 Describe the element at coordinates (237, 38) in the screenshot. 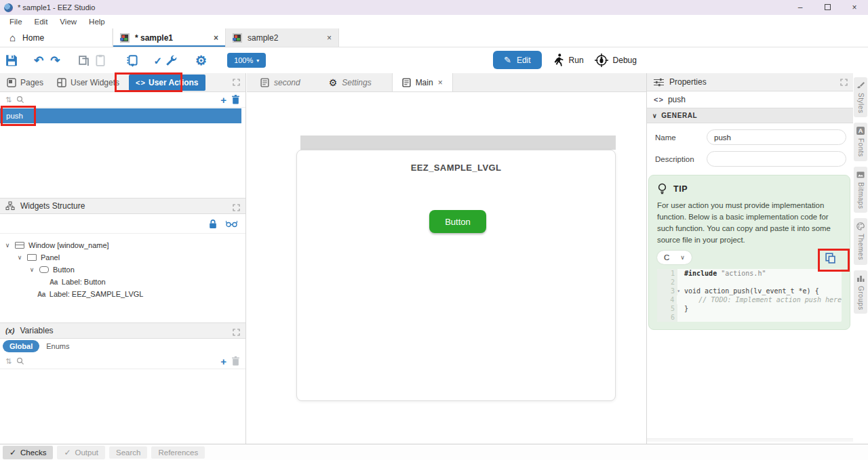

I see `project-icon` at that location.